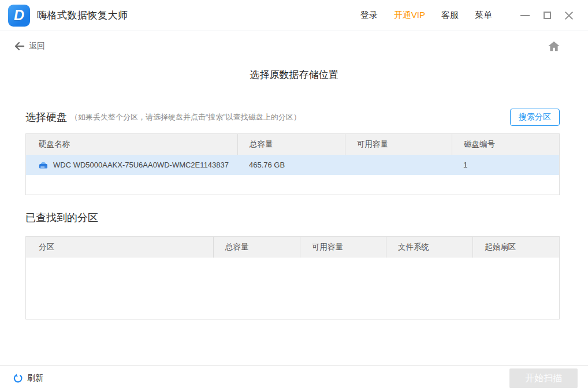  I want to click on disk-col-total: 总容量, so click(291, 144).